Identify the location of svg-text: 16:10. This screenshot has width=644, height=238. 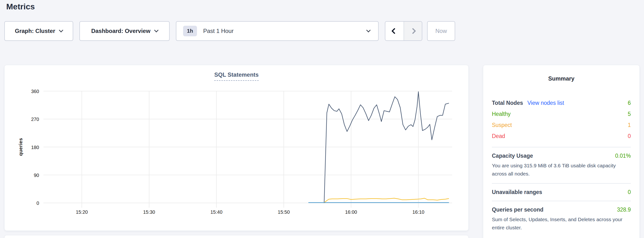
(418, 212).